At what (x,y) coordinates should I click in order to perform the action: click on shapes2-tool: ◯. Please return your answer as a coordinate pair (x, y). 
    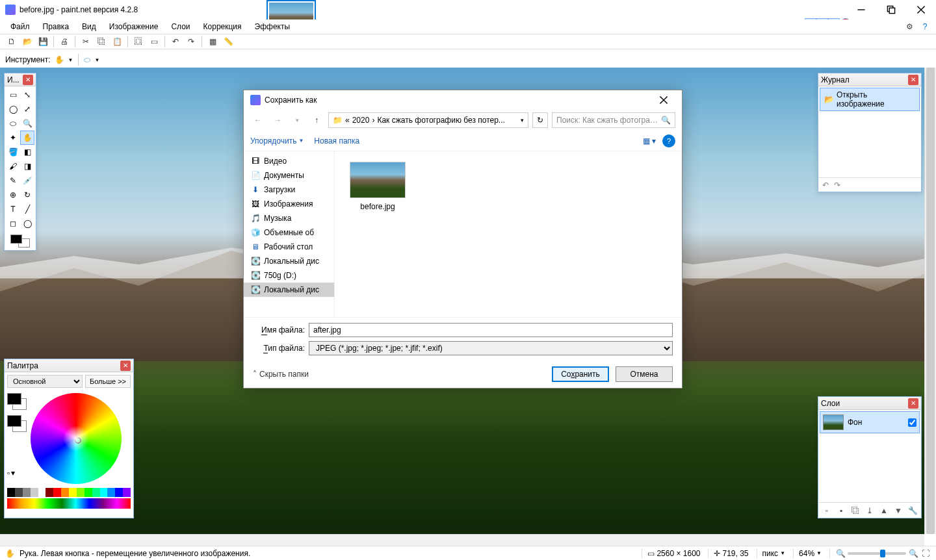
    Looking at the image, I should click on (27, 223).